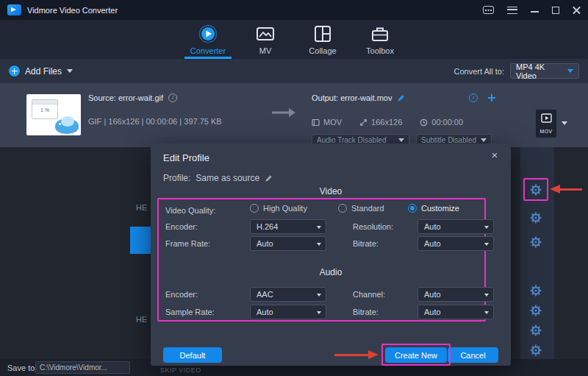  What do you see at coordinates (456, 312) in the screenshot?
I see `audio-bitrate-select: Auto` at bounding box center [456, 312].